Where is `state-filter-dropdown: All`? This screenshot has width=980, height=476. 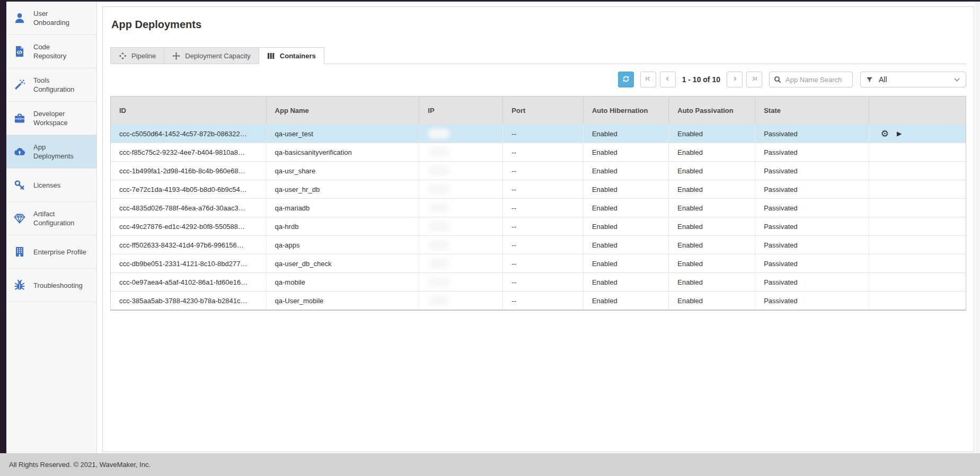
state-filter-dropdown: All is located at coordinates (913, 80).